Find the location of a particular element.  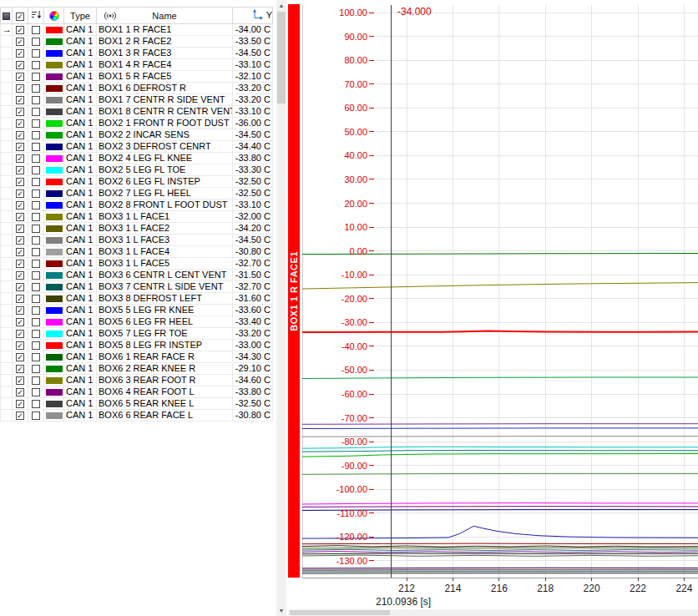

signal-row: ✓CAN 1BOX2 4 LEG FL KNEE-33.80 C is located at coordinates (137, 159).